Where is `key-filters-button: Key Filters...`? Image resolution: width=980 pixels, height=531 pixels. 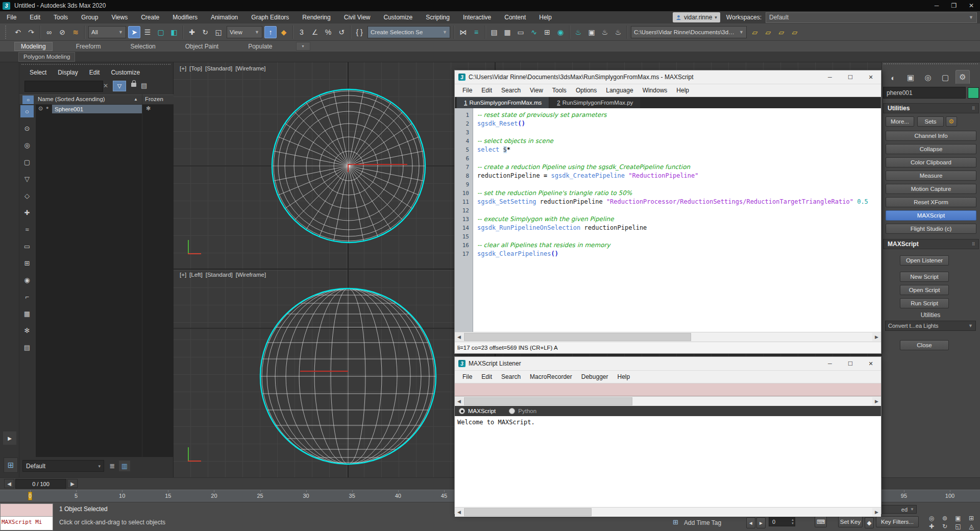
key-filters-button: Key Filters... is located at coordinates (897, 522).